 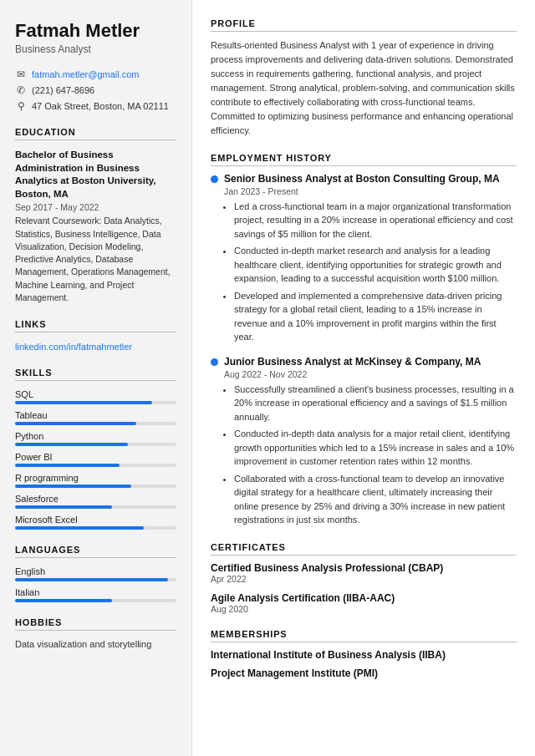 What do you see at coordinates (364, 578) in the screenshot?
I see `certificates-section: Certificates Certified Business Analysis…` at bounding box center [364, 578].